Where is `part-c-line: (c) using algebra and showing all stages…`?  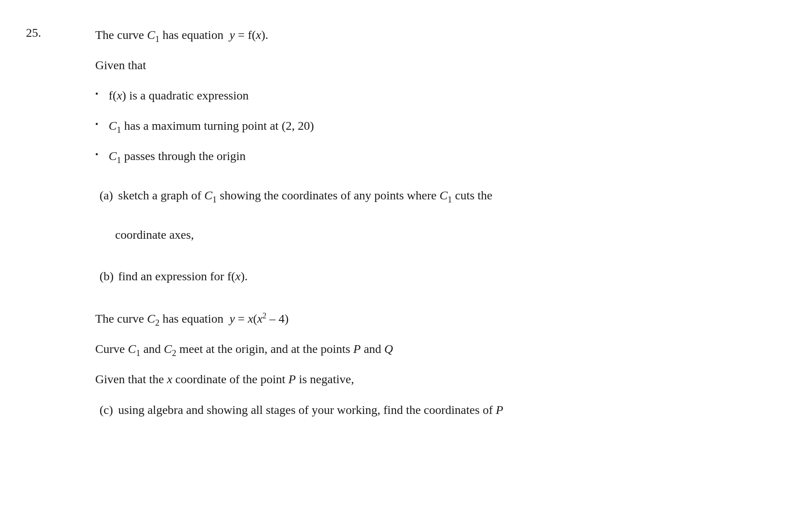
part-c-line: (c) using algebra and showing all stages… is located at coordinates (430, 410).